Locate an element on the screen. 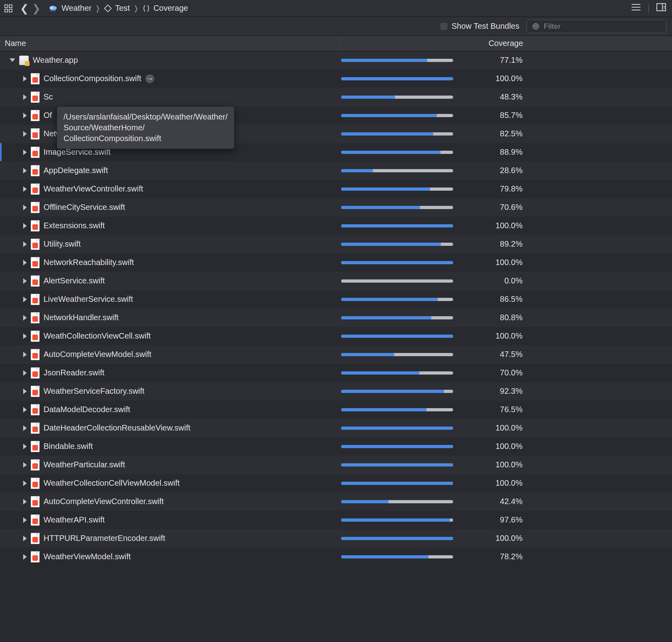 The height and width of the screenshot is (642, 672). coverage-file-row: AppDelegate.swift 28.6% is located at coordinates (336, 171).